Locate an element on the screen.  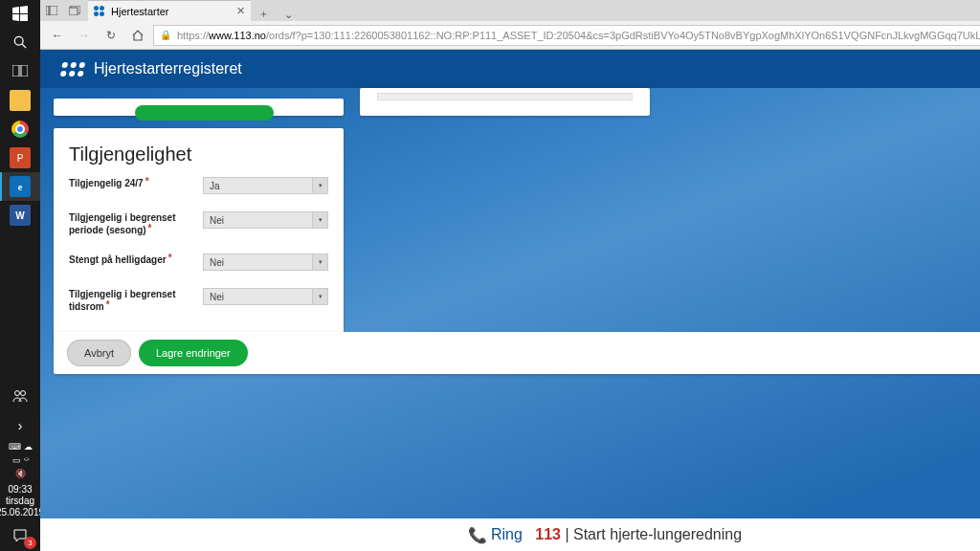
titlebar: Hjertestarter ✕ ＋ ⌄ — ▢ ✕ is located at coordinates (510, 11).